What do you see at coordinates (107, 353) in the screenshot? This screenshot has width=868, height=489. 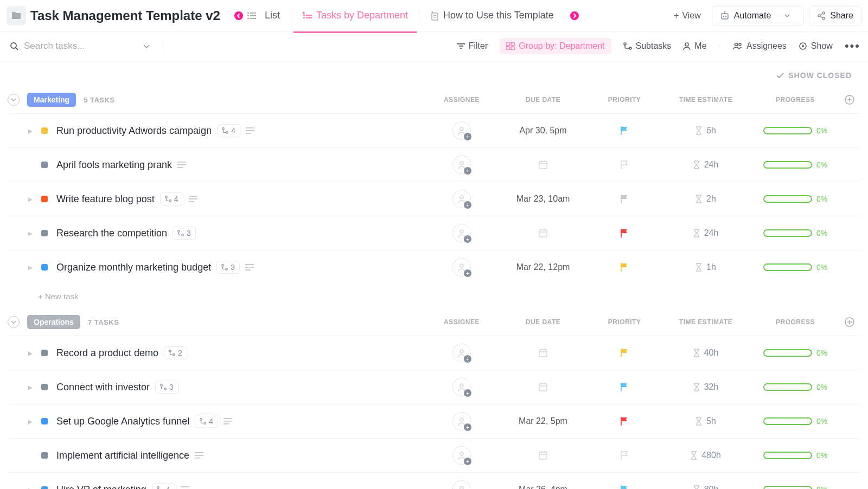 I see `task-name: Record a product demo` at bounding box center [107, 353].